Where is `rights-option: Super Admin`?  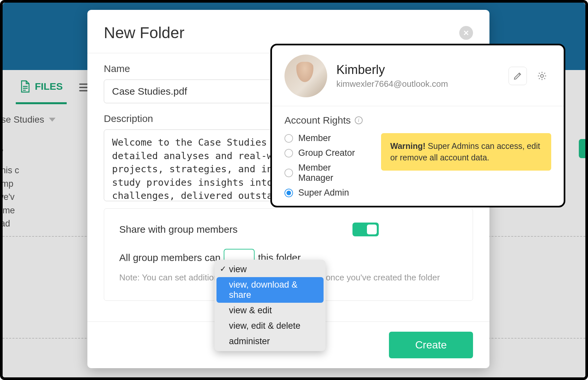
rights-option: Super Admin is located at coordinates (326, 193).